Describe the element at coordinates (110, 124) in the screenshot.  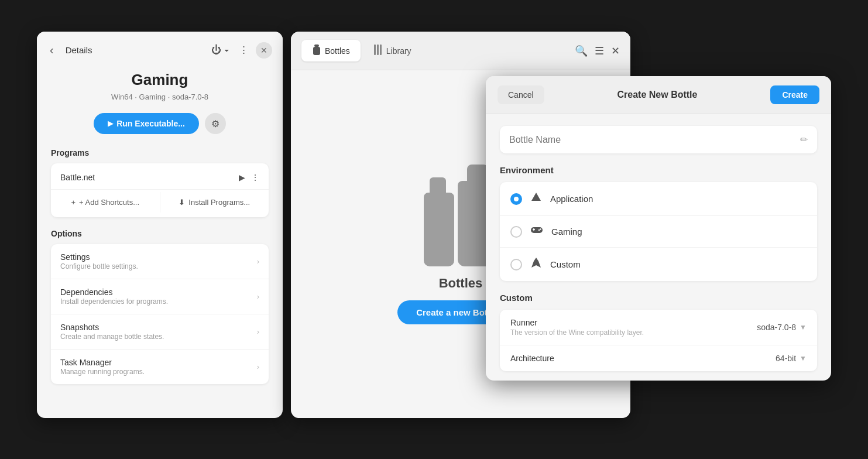
I see `play-icon: ▶` at that location.